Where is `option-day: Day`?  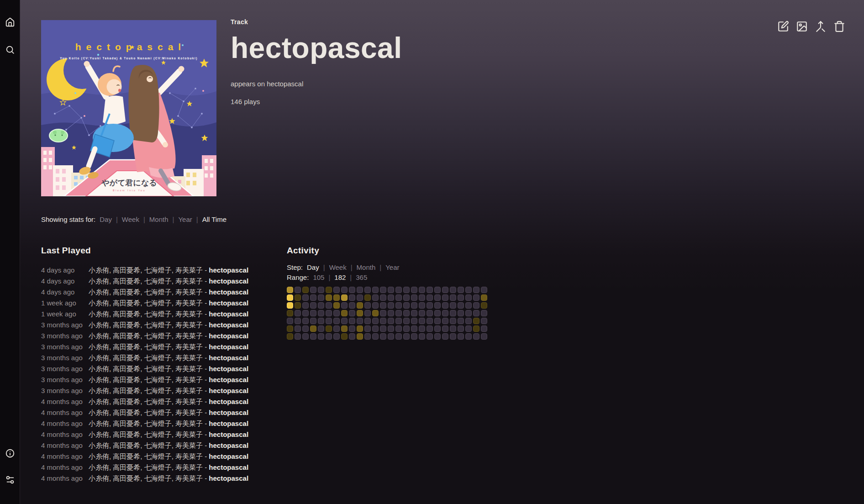 option-day: Day is located at coordinates (313, 268).